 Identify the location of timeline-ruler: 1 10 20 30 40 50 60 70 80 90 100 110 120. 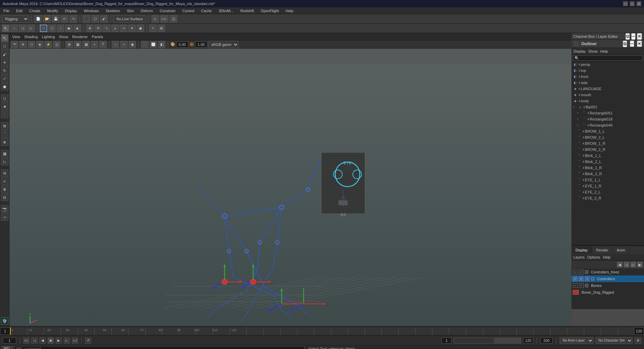
(322, 331).